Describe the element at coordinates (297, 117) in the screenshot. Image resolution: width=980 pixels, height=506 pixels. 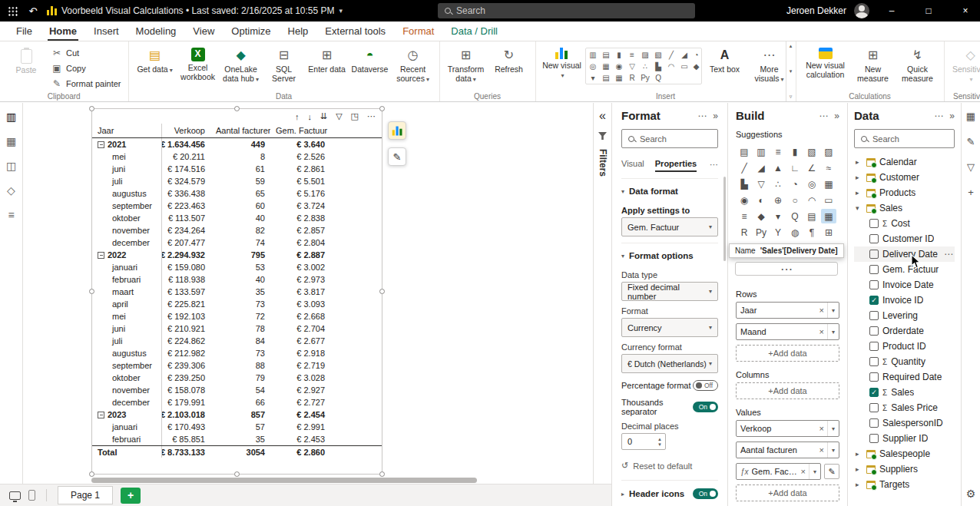
I see `drill-up-icon: ↑` at that location.